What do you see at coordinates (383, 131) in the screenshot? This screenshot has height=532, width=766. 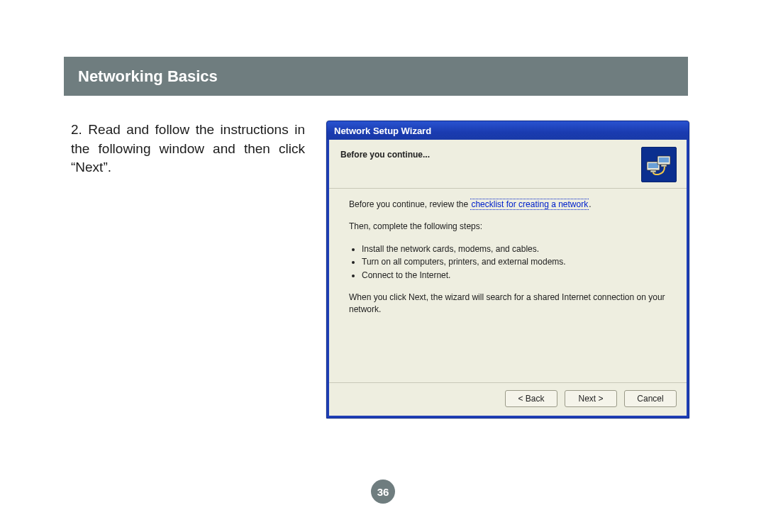 I see `dialog-title: Network Setup Wizard` at bounding box center [383, 131].